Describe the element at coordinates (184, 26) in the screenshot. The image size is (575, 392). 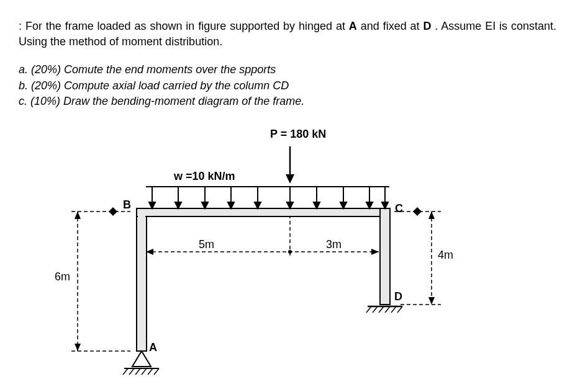
I see `intro-text-1: : For the frame loaded as shown in figur…` at that location.